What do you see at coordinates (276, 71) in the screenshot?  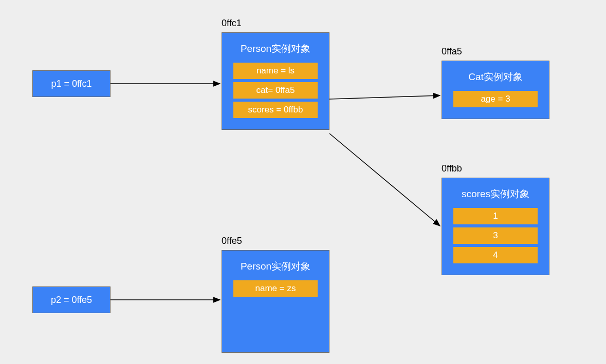 I see `person1-field-0: name = ls` at bounding box center [276, 71].